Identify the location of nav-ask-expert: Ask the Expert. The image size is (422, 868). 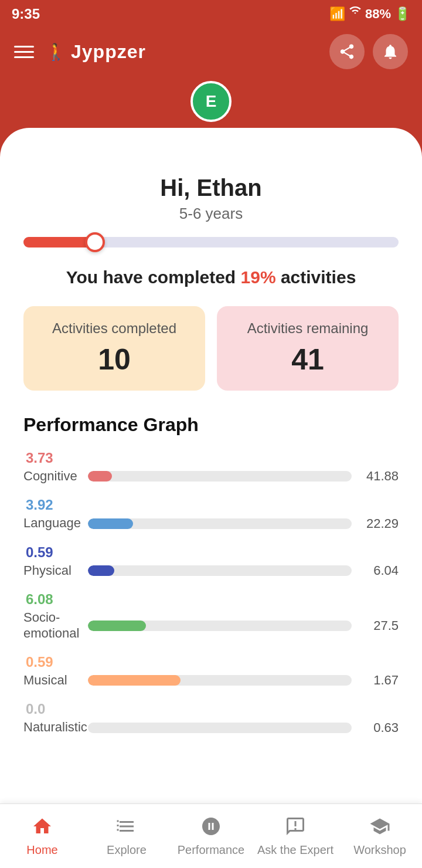
(295, 836).